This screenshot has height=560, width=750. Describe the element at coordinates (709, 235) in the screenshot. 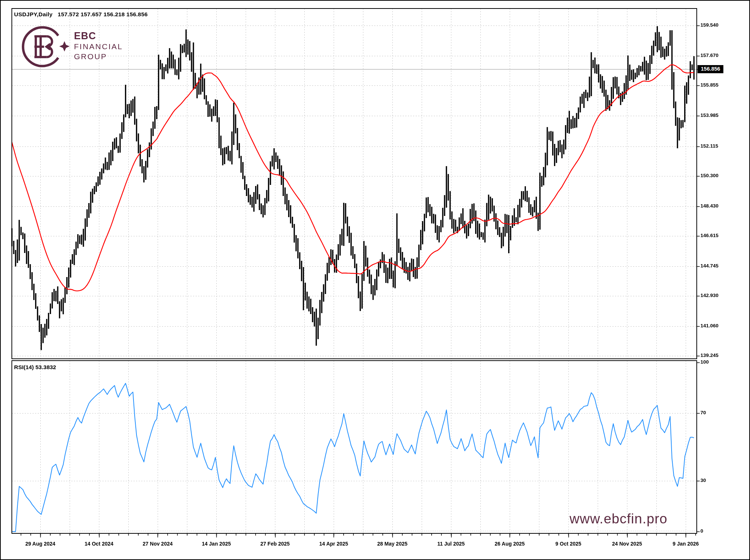

I see `price-axis-label: 146.615` at that location.